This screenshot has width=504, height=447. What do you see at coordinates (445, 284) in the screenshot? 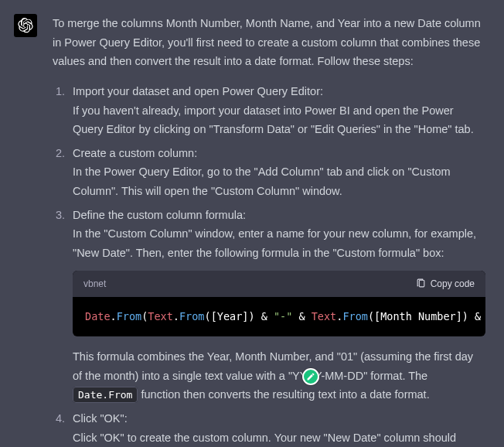
I see `copy-code-button: Copy code` at bounding box center [445, 284].